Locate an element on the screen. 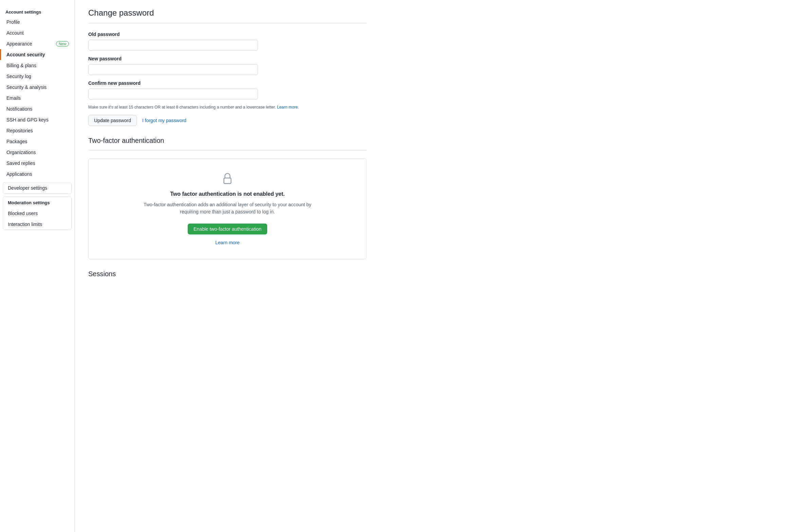 The height and width of the screenshot is (532, 808). appearance-new-badge: New is located at coordinates (62, 44).